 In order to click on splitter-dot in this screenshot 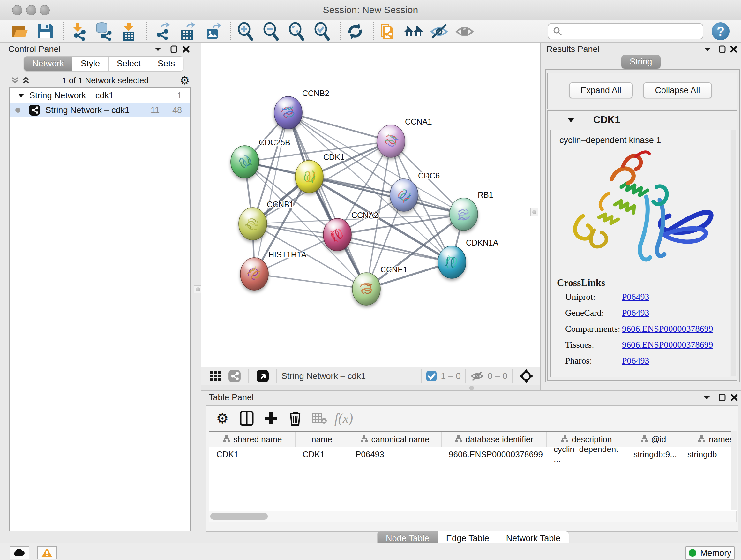, I will do `click(472, 388)`.